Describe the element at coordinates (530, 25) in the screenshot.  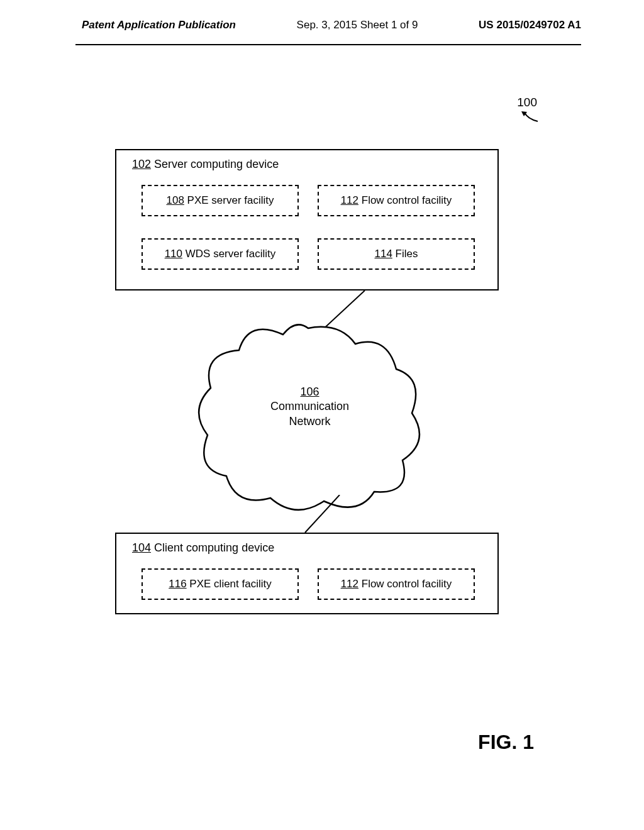
I see `header-patent-number: US 2015/0249702 A1` at that location.